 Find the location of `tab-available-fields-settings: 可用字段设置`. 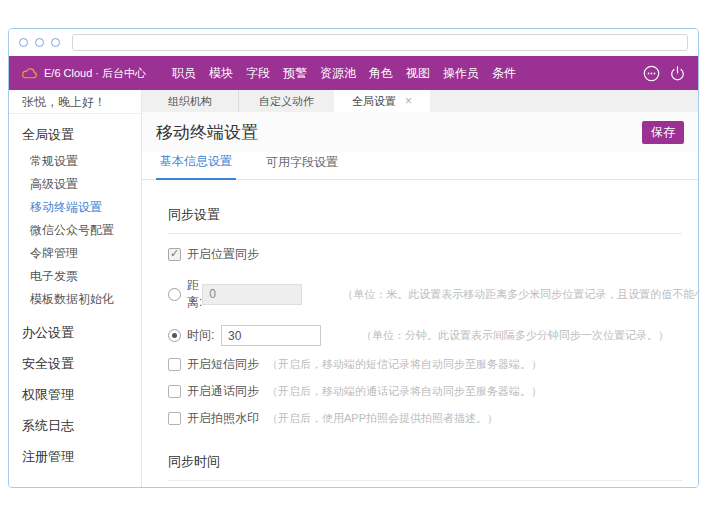

tab-available-fields-settings: 可用字段设置 is located at coordinates (302, 166).